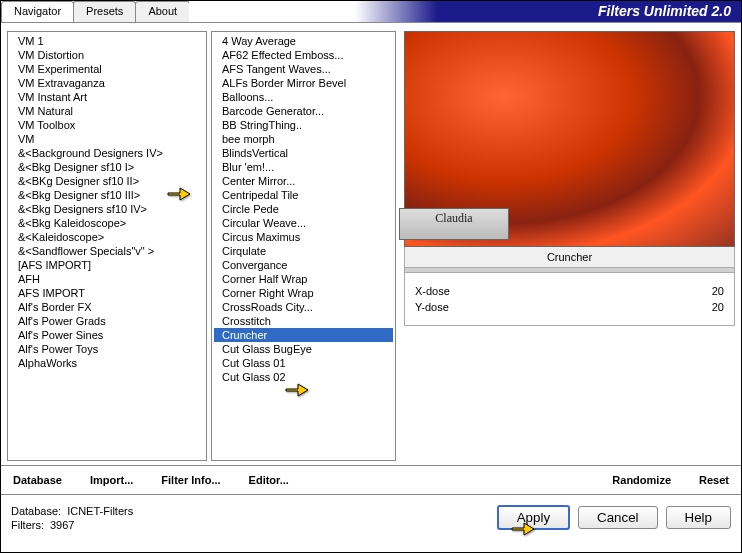 The height and width of the screenshot is (553, 742). Describe the element at coordinates (304, 321) in the screenshot. I see `list-item: Crosstitch` at that location.